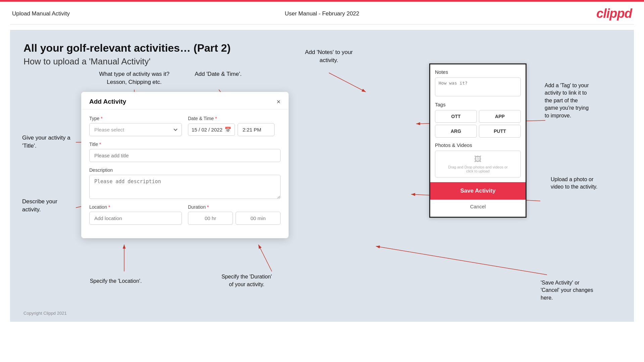 This screenshot has height=362, width=644. I want to click on date-input: 15 / 02 / 2022 📅, so click(211, 130).